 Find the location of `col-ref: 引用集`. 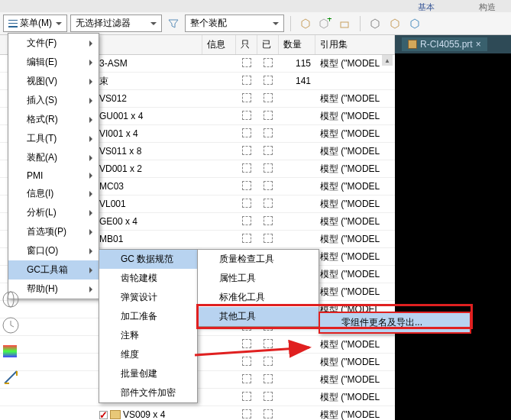

col-ref: 引用集 is located at coordinates (355, 44).